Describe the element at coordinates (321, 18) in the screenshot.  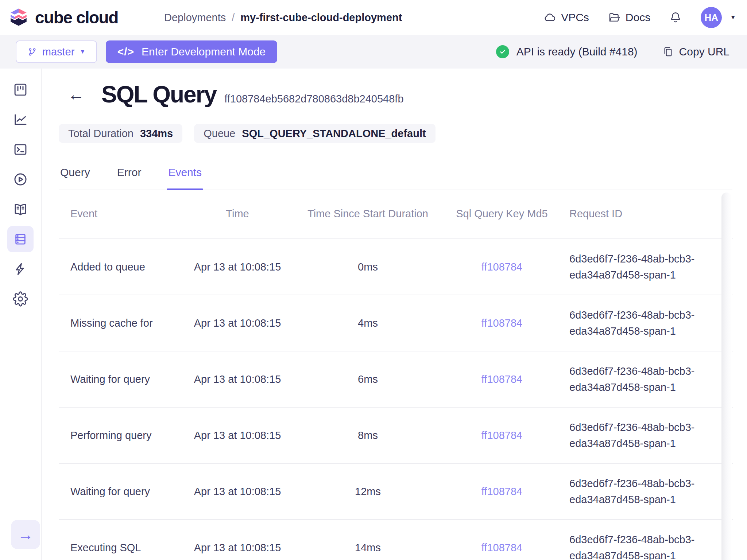
I see `breadcrumb-current-deployment: my-first-cube-cloud-deployment` at that location.